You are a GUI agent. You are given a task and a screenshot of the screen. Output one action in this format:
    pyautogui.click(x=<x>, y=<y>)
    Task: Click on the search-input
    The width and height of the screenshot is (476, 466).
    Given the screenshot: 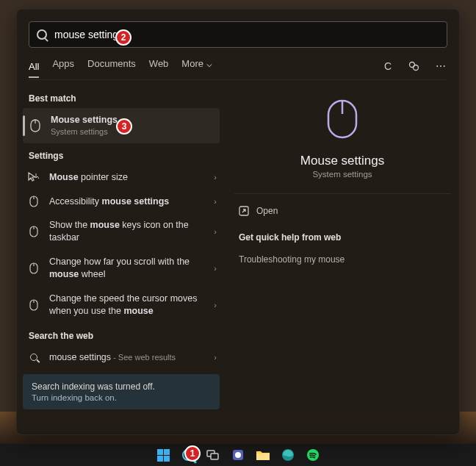 What is the action you would take?
    pyautogui.click(x=247, y=35)
    